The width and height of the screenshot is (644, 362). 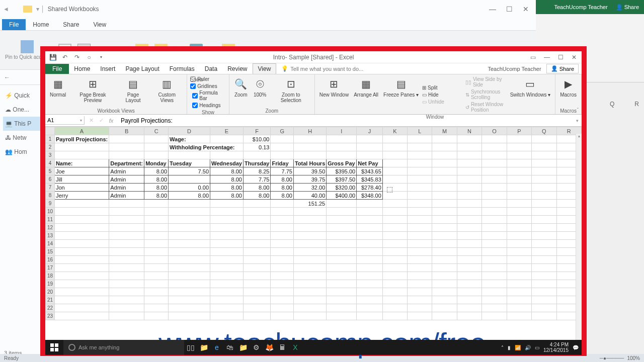 What do you see at coordinates (295, 347) in the screenshot?
I see `taskbar-excel-icon: X` at bounding box center [295, 347].